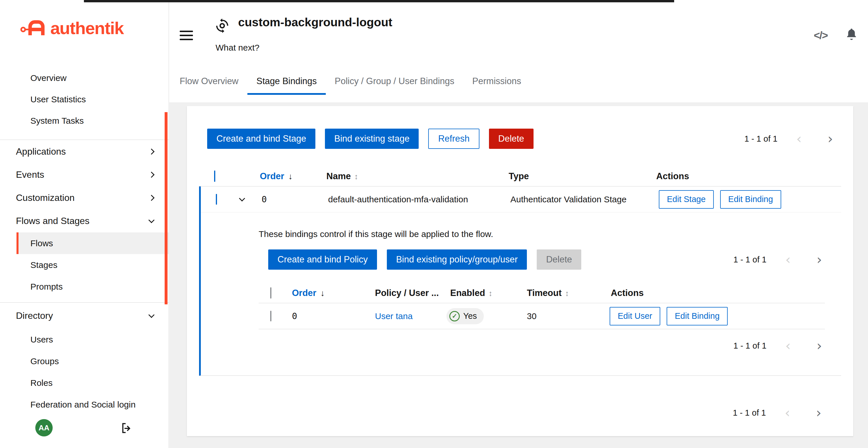  What do you see at coordinates (238, 48) in the screenshot?
I see `page-subtitle: What next?` at bounding box center [238, 48].